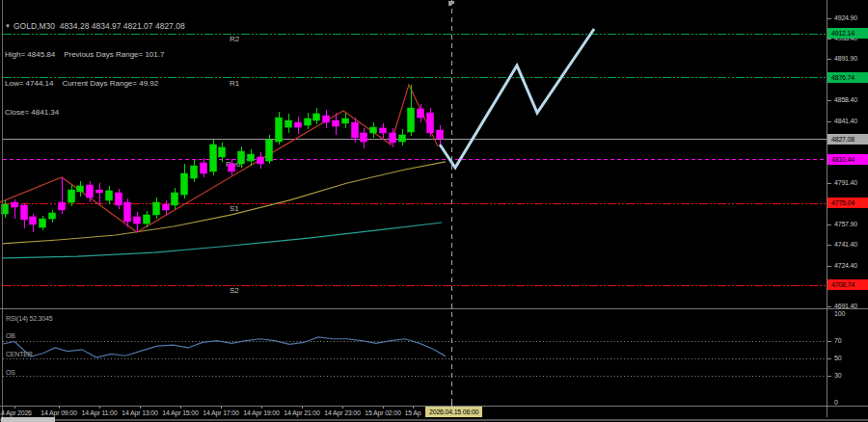 This screenshot has width=868, height=422. What do you see at coordinates (8, 26) in the screenshot?
I see `symbol-dropdown-icon: ▼` at bounding box center [8, 26].